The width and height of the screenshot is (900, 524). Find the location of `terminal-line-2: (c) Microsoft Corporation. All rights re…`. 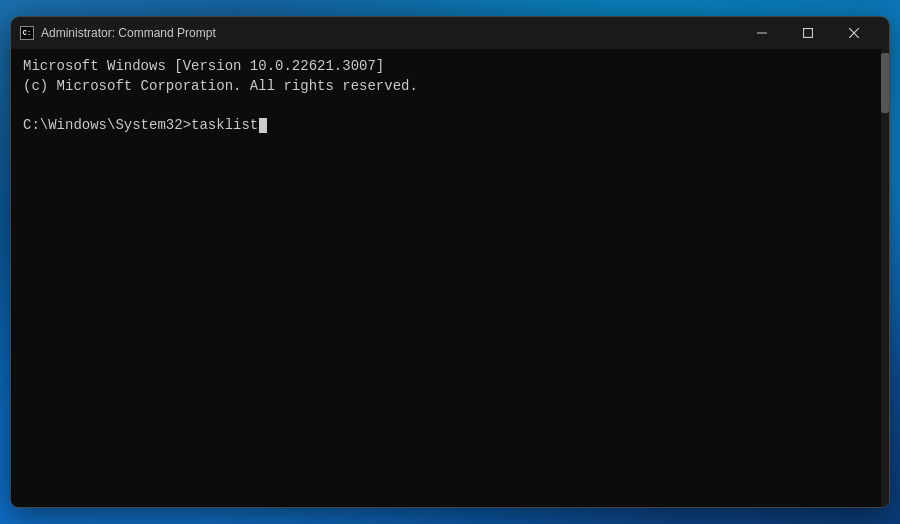

terminal-line-2: (c) Microsoft Corporation. All rights re… is located at coordinates (450, 87).